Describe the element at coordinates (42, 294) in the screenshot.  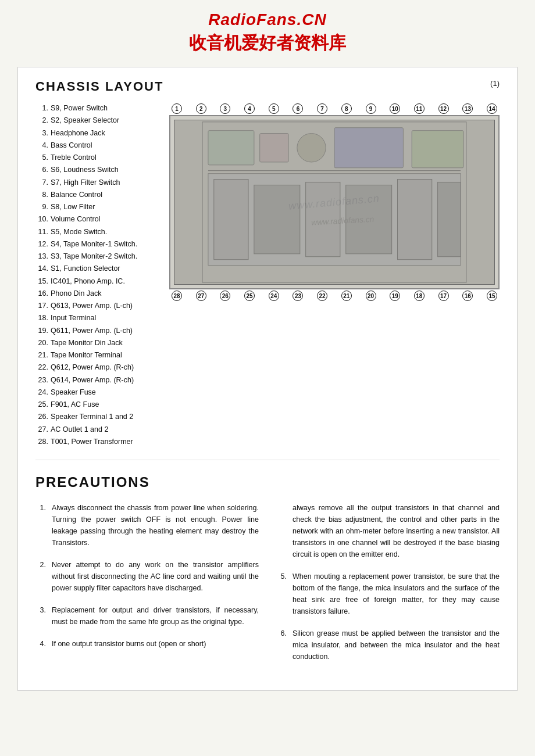
I see `item-number: 16.` at that location.